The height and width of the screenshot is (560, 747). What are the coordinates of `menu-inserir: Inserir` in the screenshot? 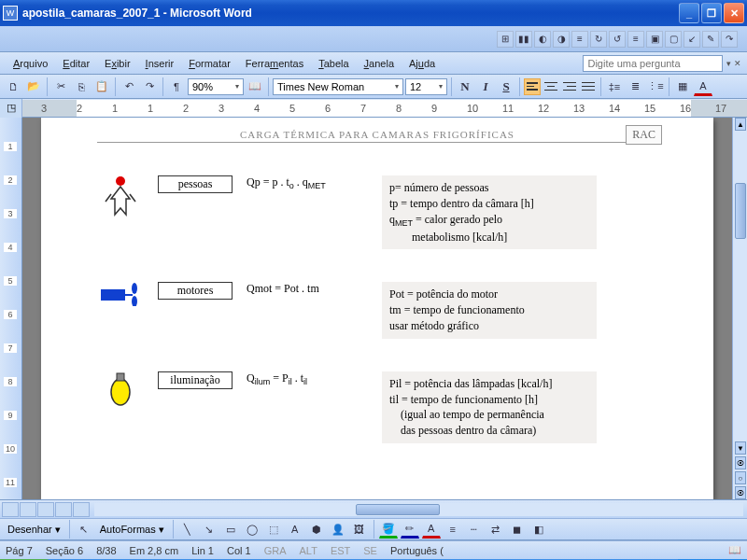 It's located at (161, 63).